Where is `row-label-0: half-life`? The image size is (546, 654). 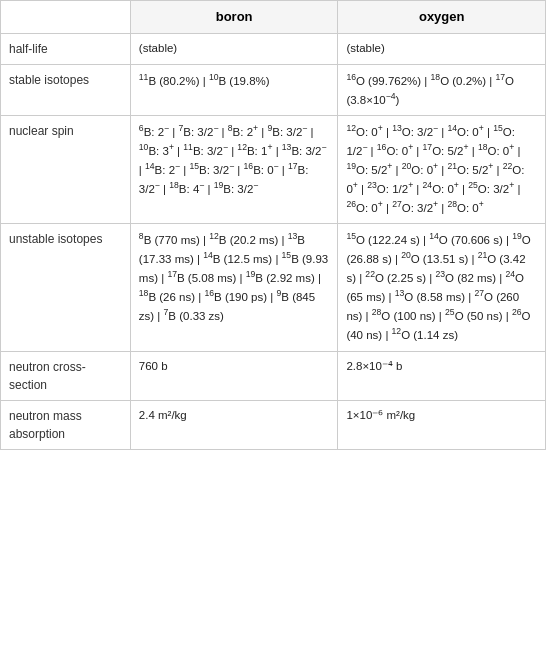
row-label-0: half-life is located at coordinates (66, 48).